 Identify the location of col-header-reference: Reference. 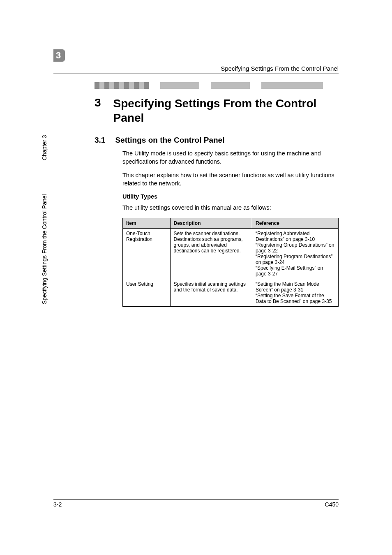
(295, 223).